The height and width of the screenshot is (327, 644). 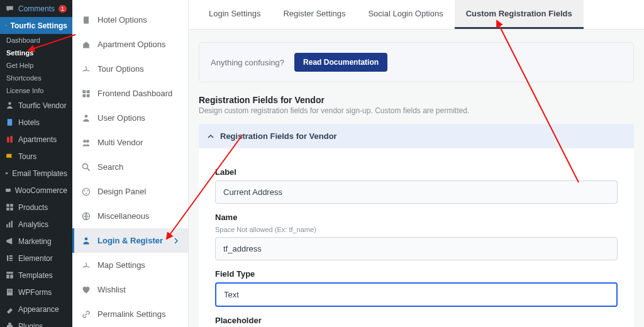 What do you see at coordinates (416, 218) in the screenshot?
I see `field-label-name: Name` at bounding box center [416, 218].